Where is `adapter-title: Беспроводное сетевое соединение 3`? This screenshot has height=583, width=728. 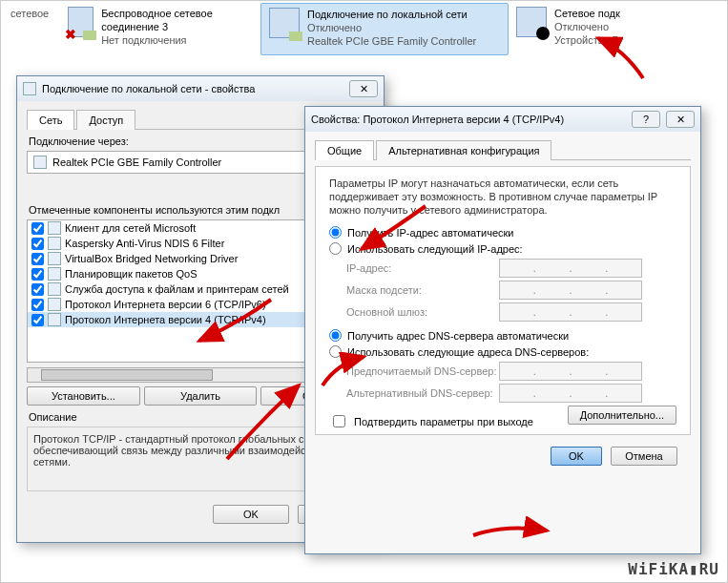
adapter-title: Беспроводное сетевое соединение 3 is located at coordinates (177, 20).